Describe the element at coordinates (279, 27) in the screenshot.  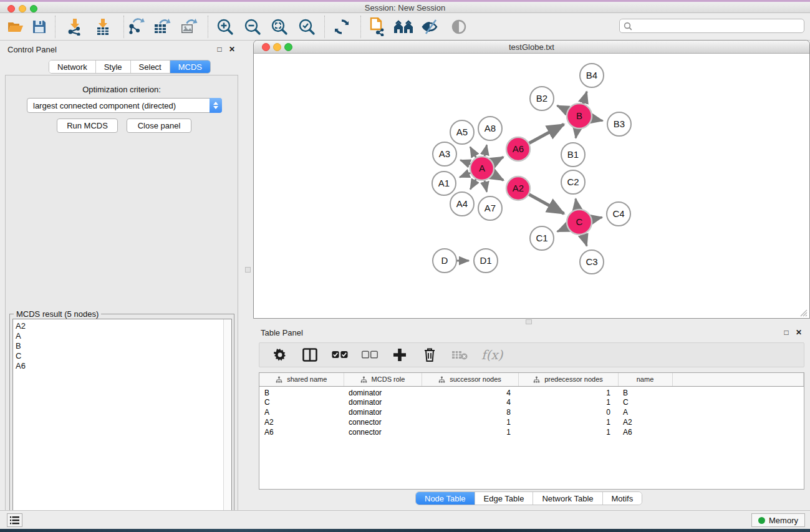
I see `zoom-fit-icon` at that location.